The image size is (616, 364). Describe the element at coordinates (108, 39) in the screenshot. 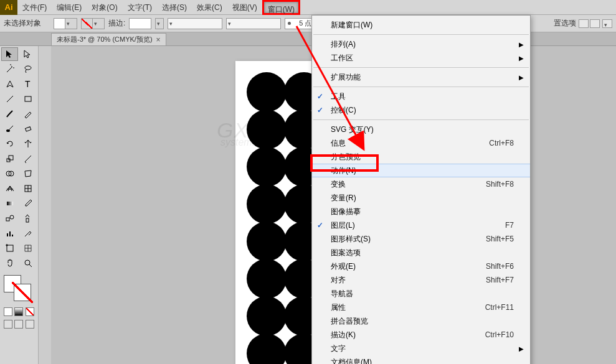

I see `document-tab: 未标题-3* @ 70% (CMYK/预览) ×` at that location.